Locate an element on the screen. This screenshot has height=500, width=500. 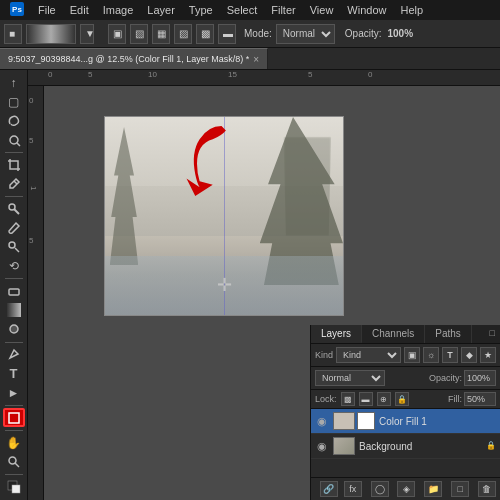
menu-help: Help is located at coordinates (412, 10).